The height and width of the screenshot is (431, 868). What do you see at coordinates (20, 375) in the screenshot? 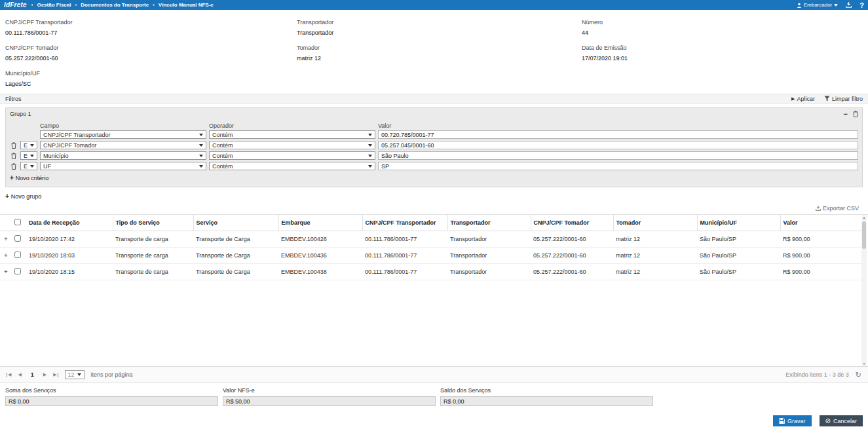
I see `prev-page-button: ◀` at bounding box center [20, 375].